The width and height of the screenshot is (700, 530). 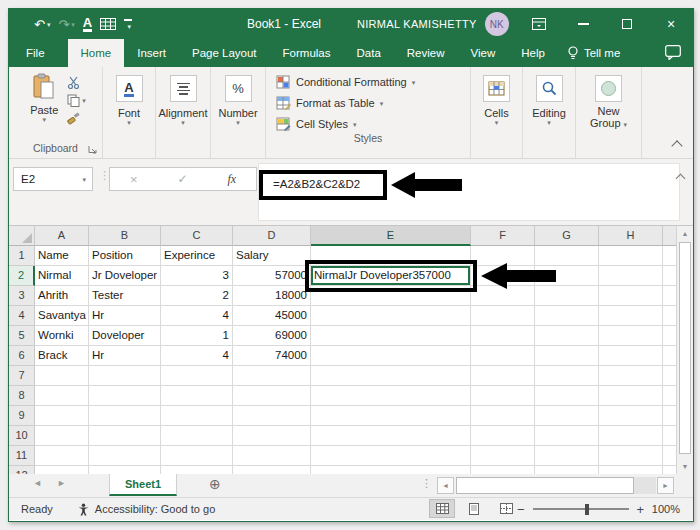 I want to click on scroll-up-icon: ▲, so click(x=685, y=234).